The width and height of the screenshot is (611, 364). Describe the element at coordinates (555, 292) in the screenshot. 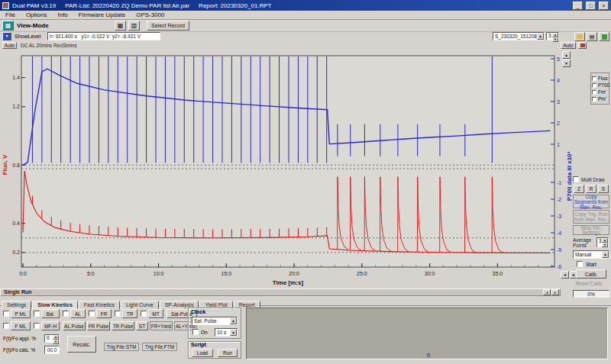

I see `run-next-icon: ►` at that location.